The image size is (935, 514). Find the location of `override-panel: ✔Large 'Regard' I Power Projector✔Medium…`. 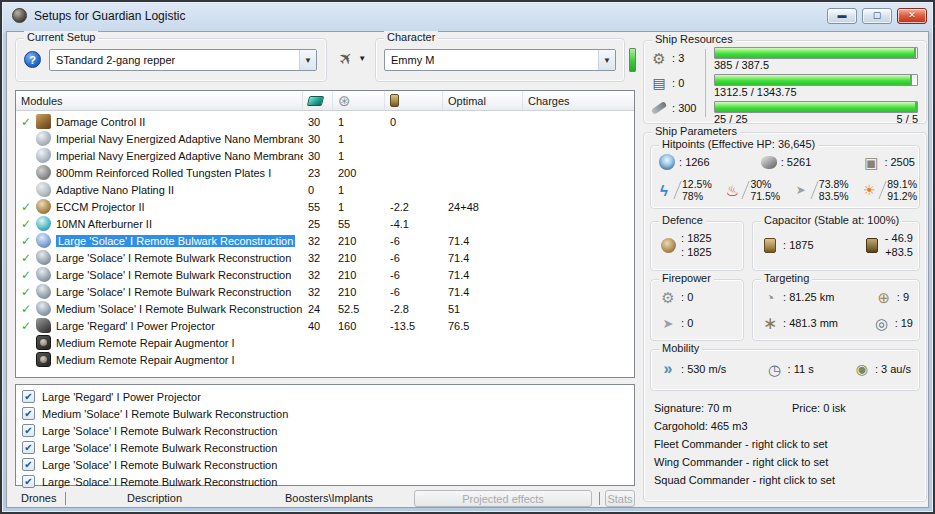

override-panel: ✔Large 'Regard' I Power Projector✔Medium… is located at coordinates (325, 435).